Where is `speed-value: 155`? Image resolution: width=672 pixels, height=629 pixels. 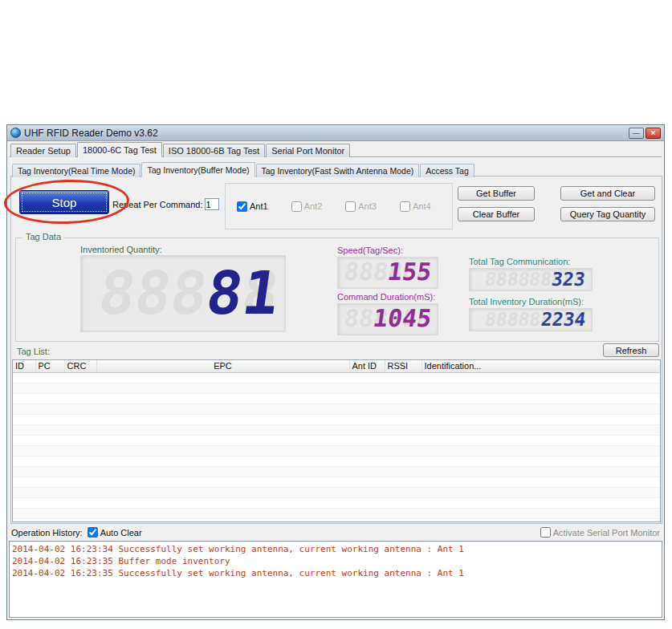
speed-value: 155 is located at coordinates (409, 272).